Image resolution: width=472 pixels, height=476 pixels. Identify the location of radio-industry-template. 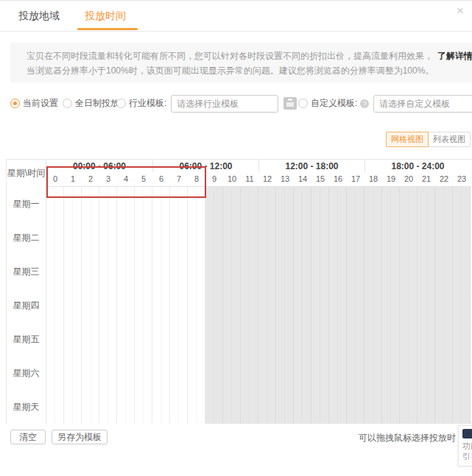
(121, 103).